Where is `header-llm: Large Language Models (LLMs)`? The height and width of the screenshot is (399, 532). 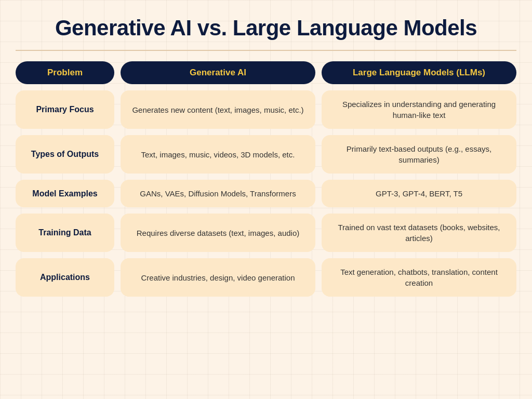 header-llm: Large Language Models (LLMs) is located at coordinates (419, 73).